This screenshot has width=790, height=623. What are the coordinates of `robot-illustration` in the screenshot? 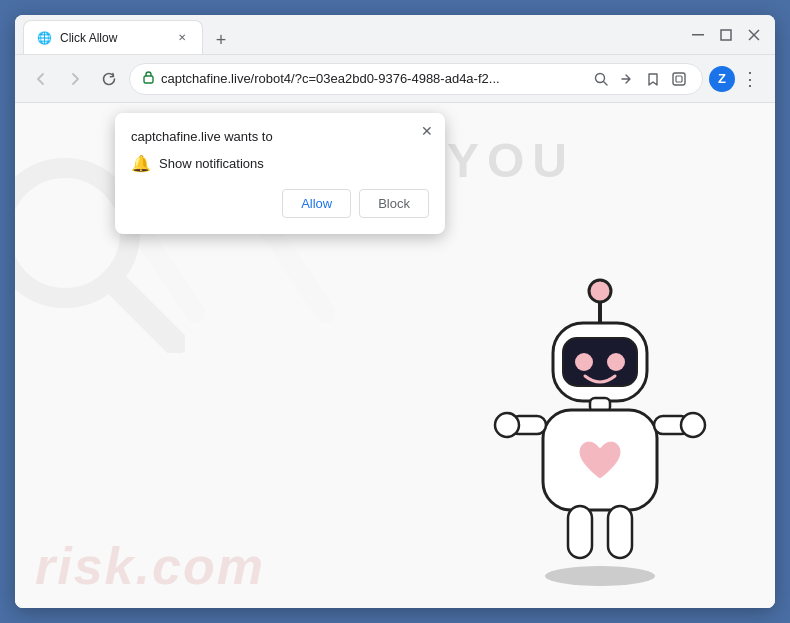 It's located at (600, 428).